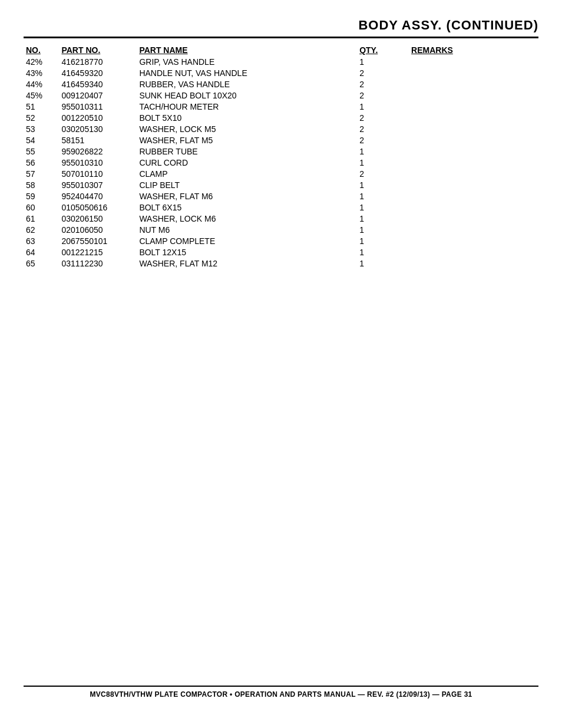 Image resolution: width=562 pixels, height=728 pixels. What do you see at coordinates (247, 73) in the screenshot?
I see `cell-part_name: HANDLE NUT, VAS HANDLE` at bounding box center [247, 73].